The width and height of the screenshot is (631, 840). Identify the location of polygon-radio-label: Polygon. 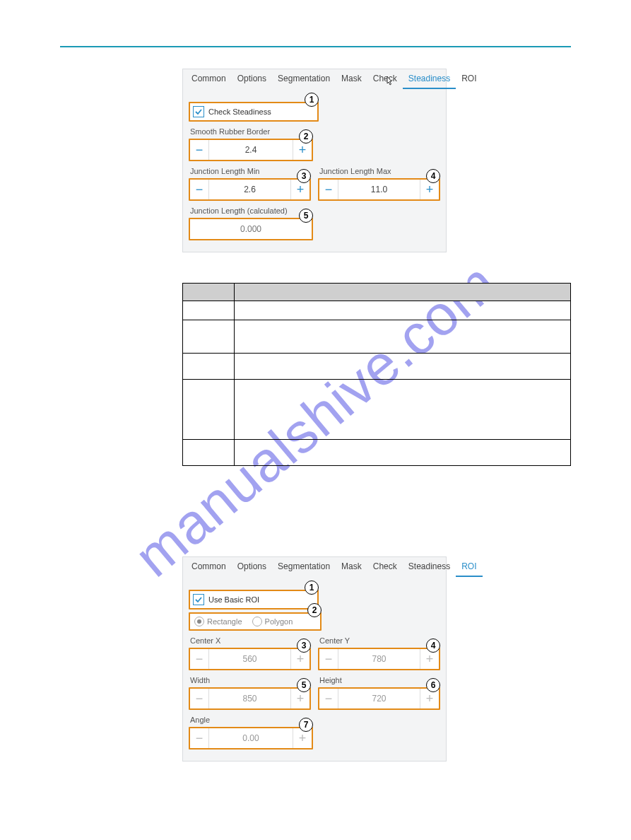
(279, 622).